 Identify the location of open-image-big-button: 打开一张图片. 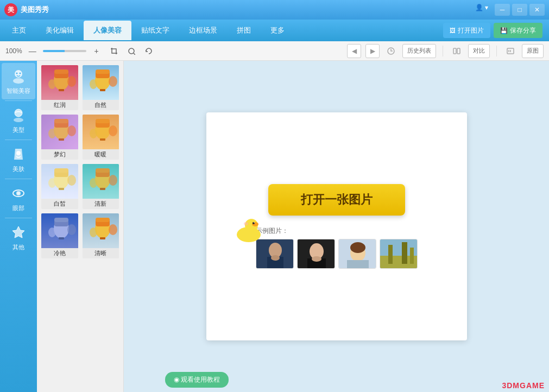
(337, 200).